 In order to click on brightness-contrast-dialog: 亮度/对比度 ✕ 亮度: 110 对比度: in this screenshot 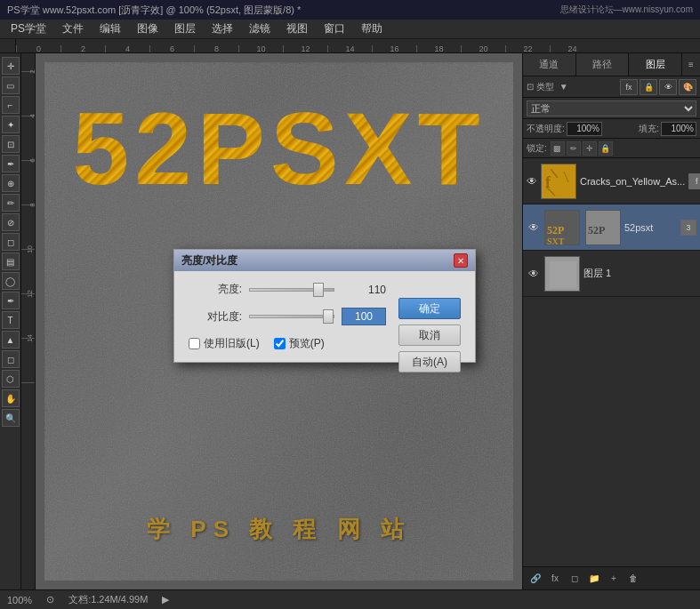, I will do `click(325, 306)`.